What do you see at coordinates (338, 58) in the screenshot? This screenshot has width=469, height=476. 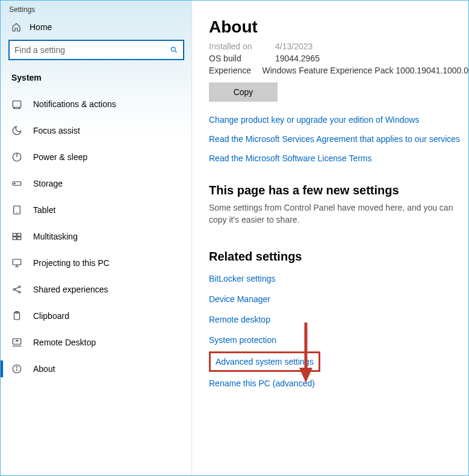 I see `info-row-os-build: OS build 19044.2965` at bounding box center [338, 58].